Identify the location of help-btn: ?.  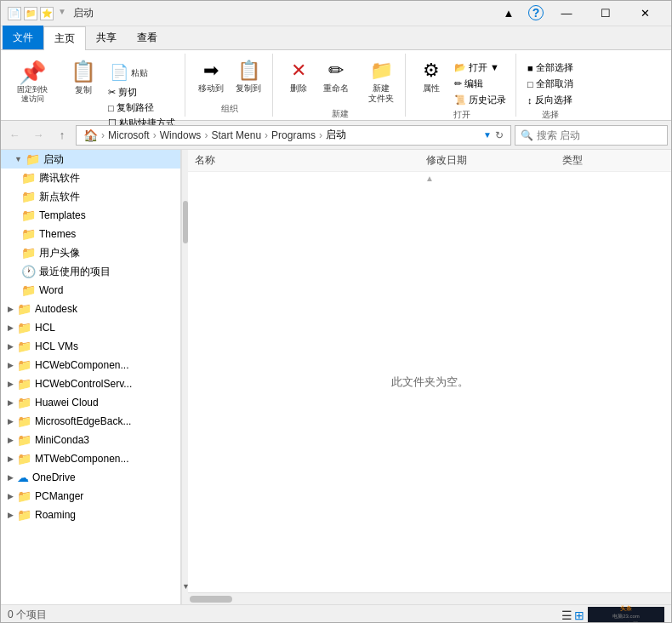
(536, 13).